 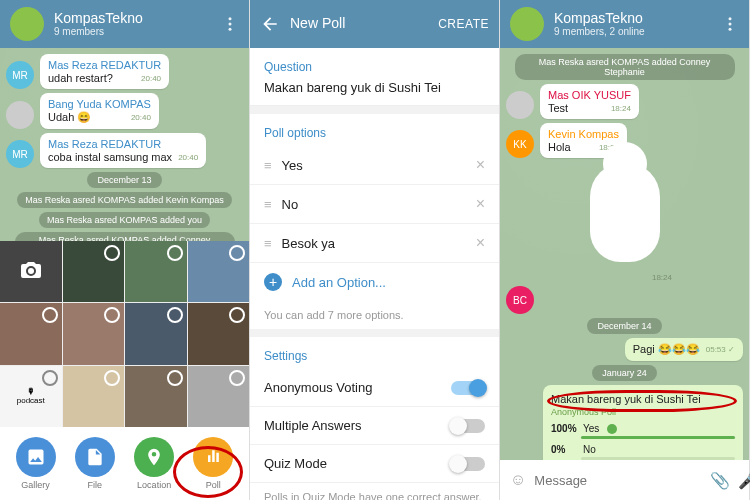 What do you see at coordinates (584, 134) in the screenshot?
I see `sender-name: Kevin Kompas` at bounding box center [584, 134].